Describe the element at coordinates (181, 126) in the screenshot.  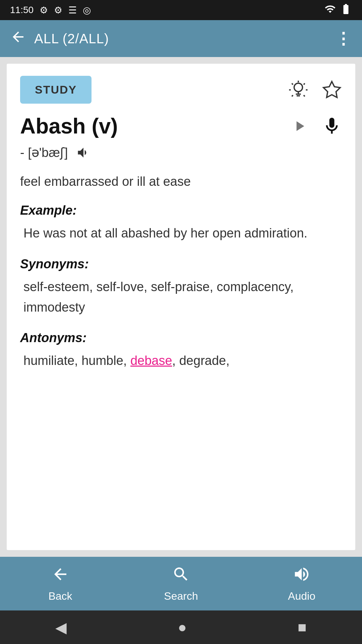
I see `word-row: Abash (v)` at that location.